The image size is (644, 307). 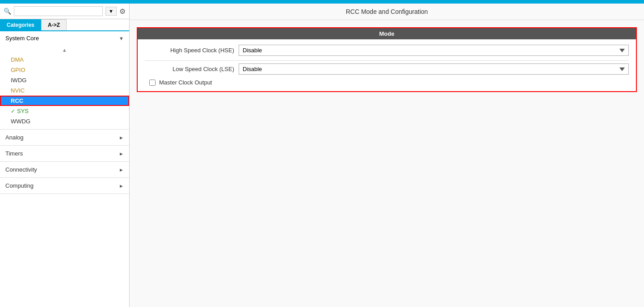 I want to click on computing-chevron: ►, so click(x=122, y=186).